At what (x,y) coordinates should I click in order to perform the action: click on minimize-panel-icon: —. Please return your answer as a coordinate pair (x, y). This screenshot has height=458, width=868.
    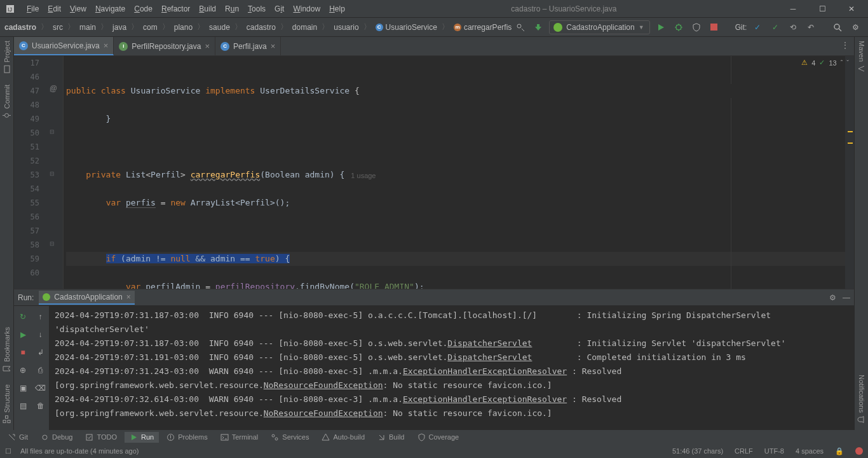
    Looking at the image, I should click on (846, 298).